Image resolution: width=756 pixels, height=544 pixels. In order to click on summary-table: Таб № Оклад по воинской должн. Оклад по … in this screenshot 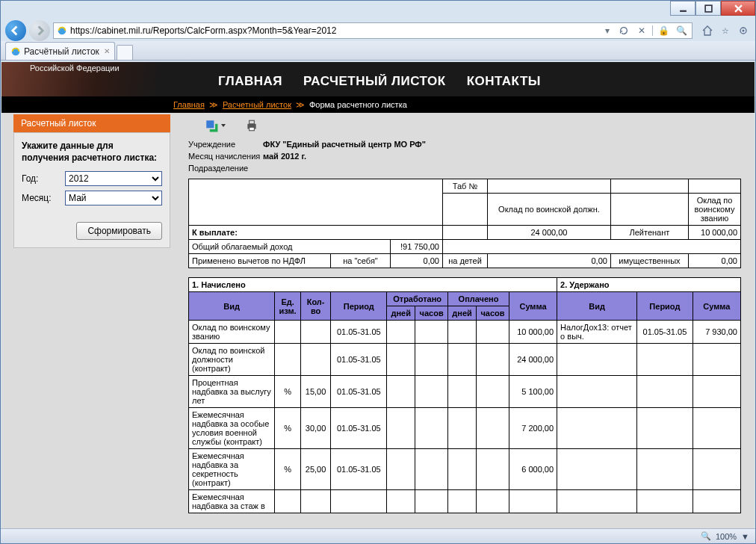, I will do `click(465, 223)`.